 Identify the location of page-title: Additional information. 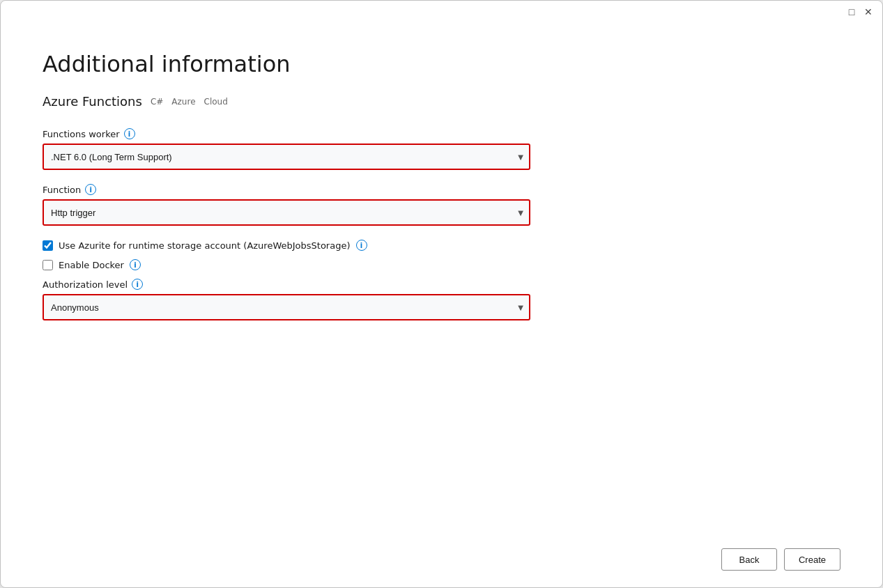
(442, 64).